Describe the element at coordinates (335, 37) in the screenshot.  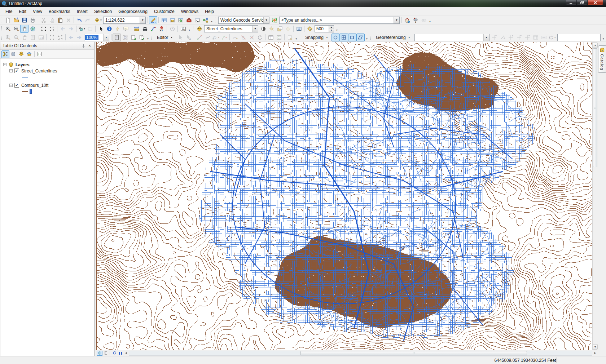
I see `point-snapping-toggle` at that location.